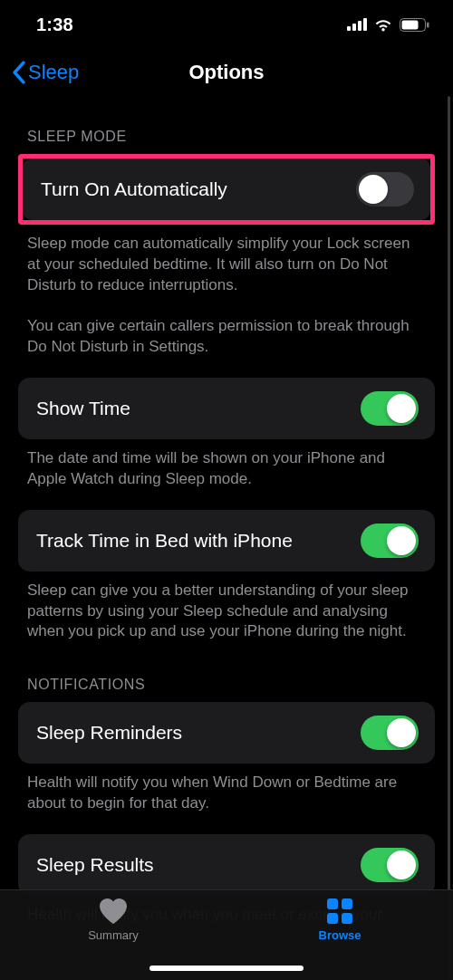 Image resolution: width=453 pixels, height=980 pixels. What do you see at coordinates (113, 911) in the screenshot?
I see `heart-icon` at bounding box center [113, 911].